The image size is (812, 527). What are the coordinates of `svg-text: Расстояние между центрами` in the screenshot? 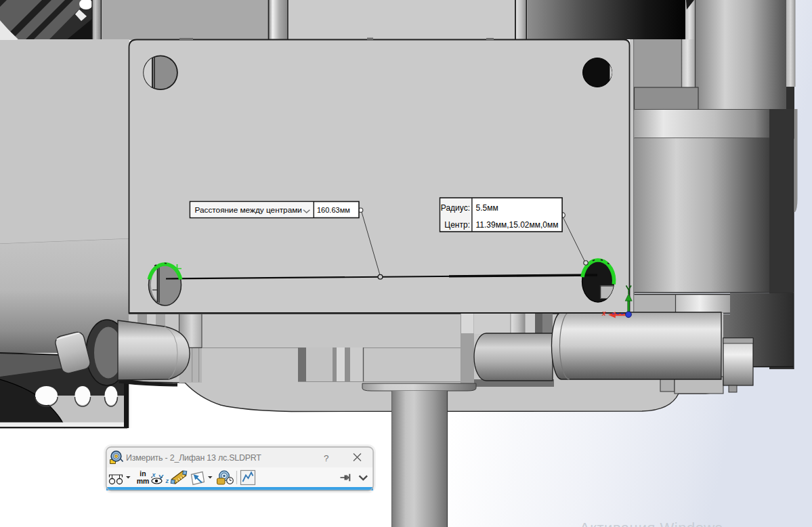 It's located at (249, 210).